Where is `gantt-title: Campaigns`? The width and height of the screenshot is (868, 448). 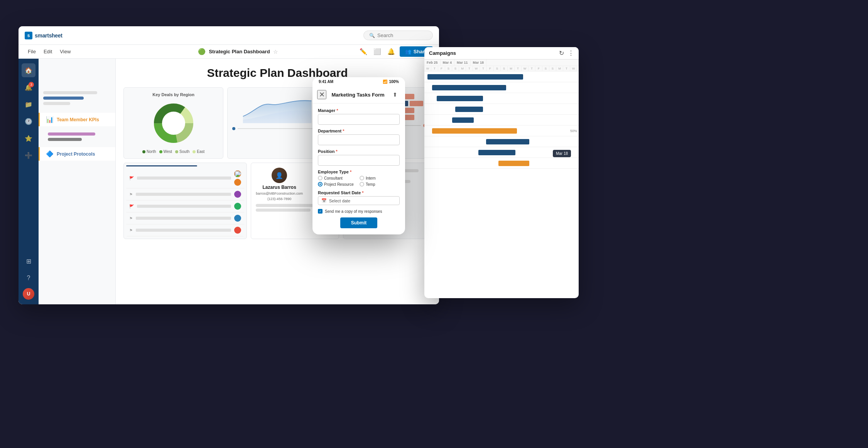 gantt-title: Campaigns is located at coordinates (442, 53).